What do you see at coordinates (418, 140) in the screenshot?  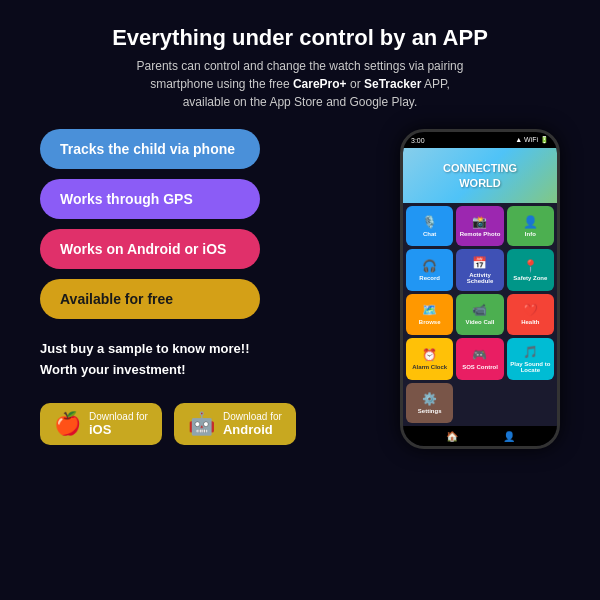 I see `status-time: 3:00` at bounding box center [418, 140].